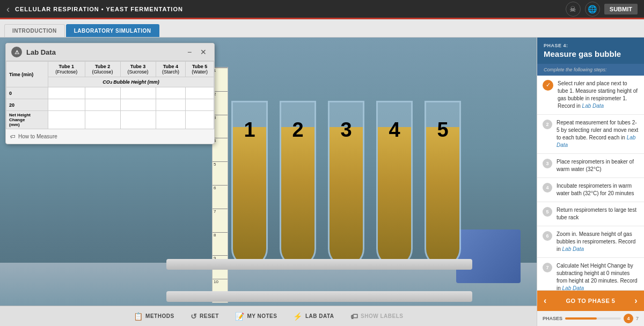  Describe the element at coordinates (103, 105) in the screenshot. I see `tube2-20min` at that location.